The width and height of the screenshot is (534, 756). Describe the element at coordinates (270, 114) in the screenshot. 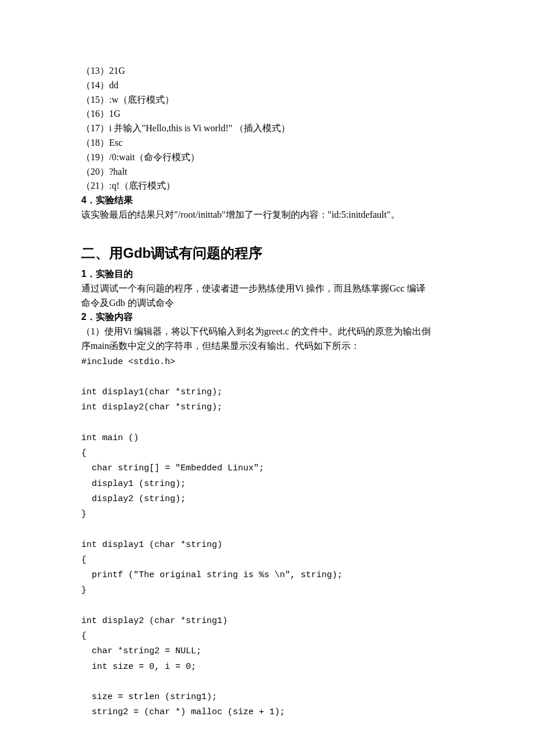

I see `list-item: （16）1G` at that location.